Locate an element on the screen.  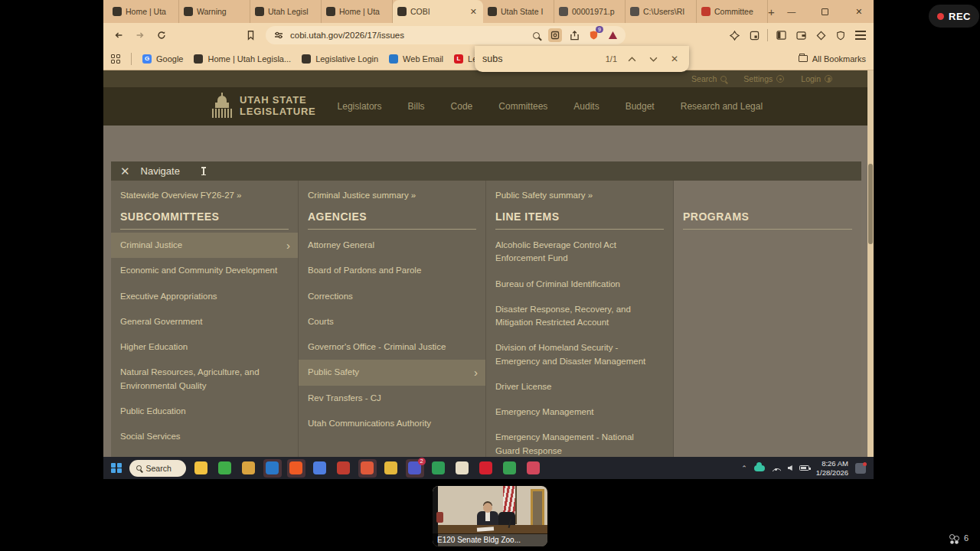
subcommittee-item: General Government› is located at coordinates (204, 321).